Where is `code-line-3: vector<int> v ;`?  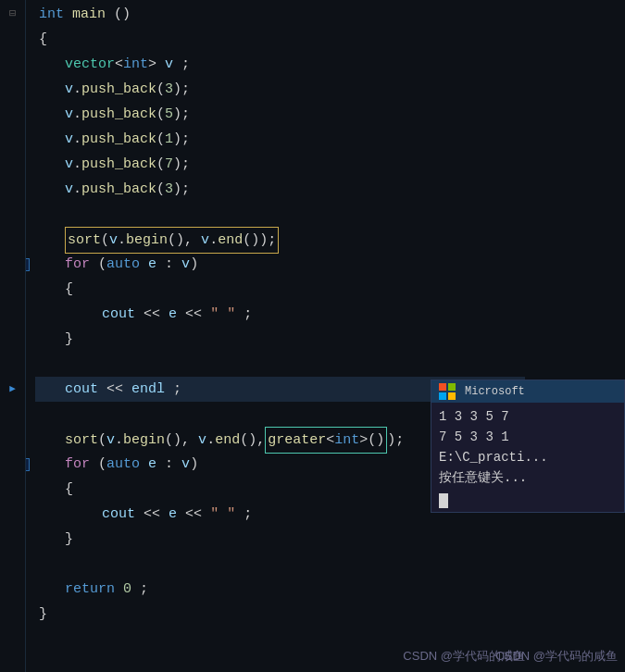 code-line-3: vector<int> v ; is located at coordinates (280, 65).